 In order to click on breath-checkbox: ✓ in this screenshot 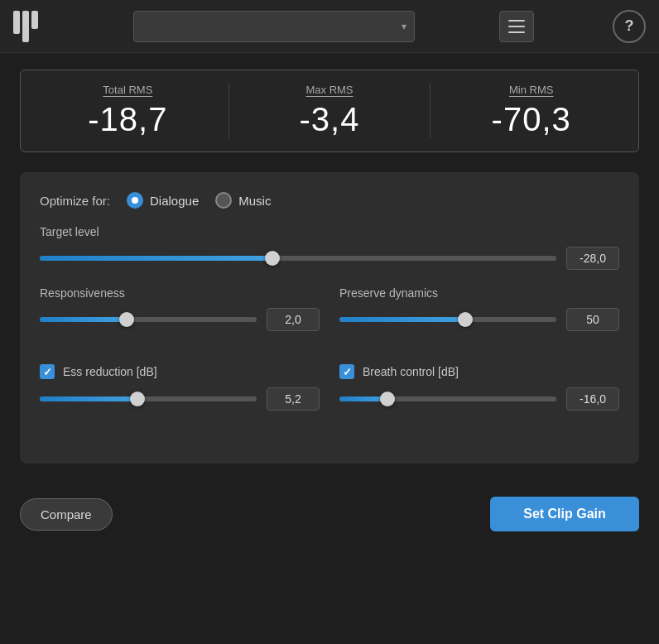, I will do `click(347, 372)`.